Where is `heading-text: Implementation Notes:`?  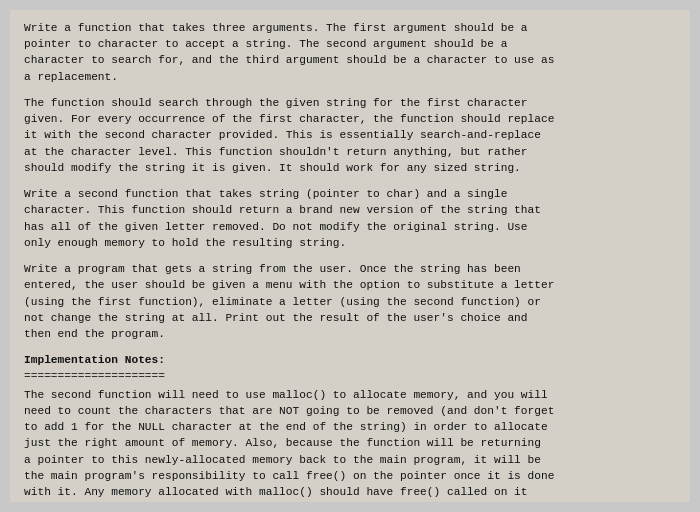
heading-text: Implementation Notes: is located at coordinates (94, 360).